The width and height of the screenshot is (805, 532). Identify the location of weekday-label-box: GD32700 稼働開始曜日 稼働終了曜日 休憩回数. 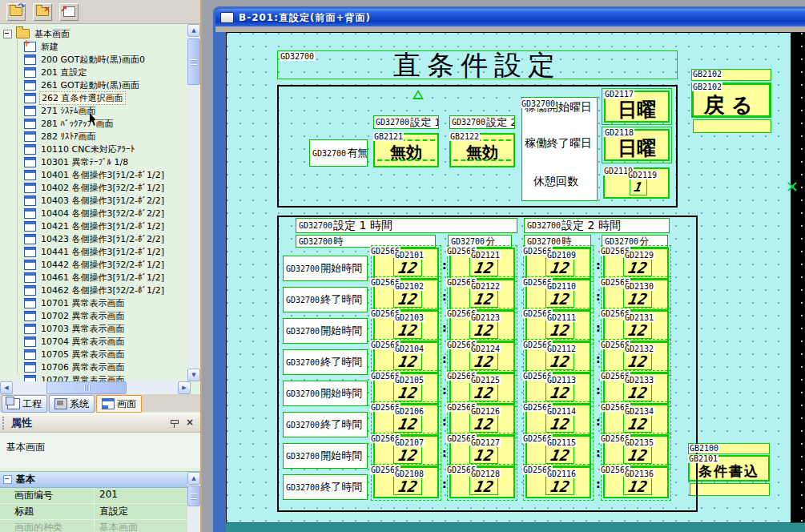
(559, 149).